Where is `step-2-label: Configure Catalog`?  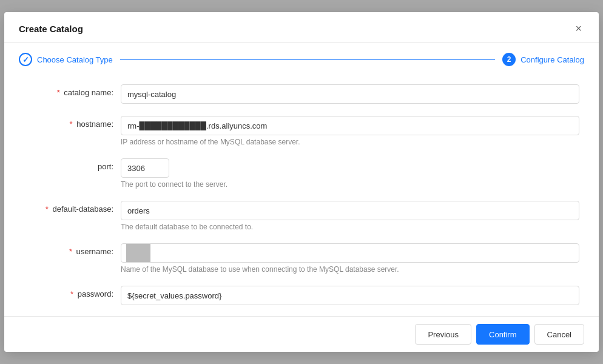 step-2-label: Configure Catalog is located at coordinates (552, 59).